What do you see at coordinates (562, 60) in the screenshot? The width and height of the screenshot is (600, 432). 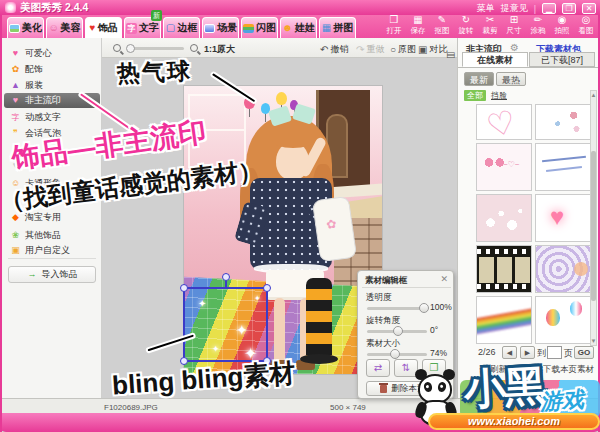 I see `tab-downloaded-materials: 已下载[87]` at bounding box center [562, 60].